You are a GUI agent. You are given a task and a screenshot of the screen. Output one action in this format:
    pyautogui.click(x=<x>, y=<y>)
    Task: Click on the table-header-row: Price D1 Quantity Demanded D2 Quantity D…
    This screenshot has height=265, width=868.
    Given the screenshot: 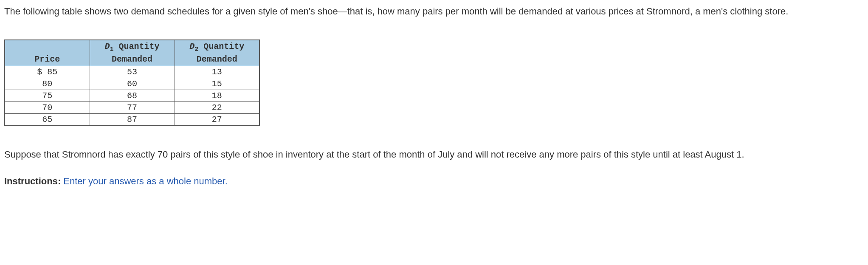 What is the action you would take?
    pyautogui.click(x=132, y=53)
    